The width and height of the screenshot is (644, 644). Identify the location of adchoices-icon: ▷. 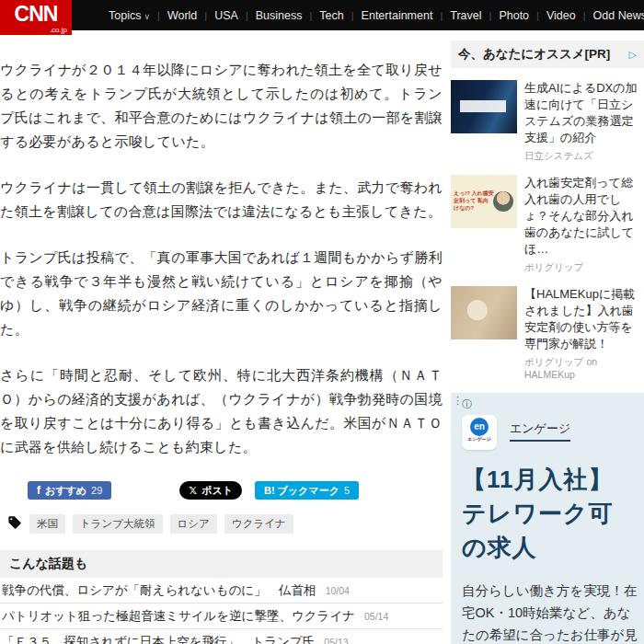
(633, 55).